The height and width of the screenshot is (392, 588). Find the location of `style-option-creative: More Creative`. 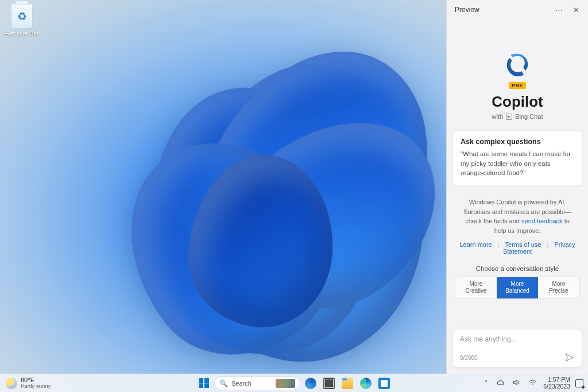

style-option-creative: More Creative is located at coordinates (476, 288).